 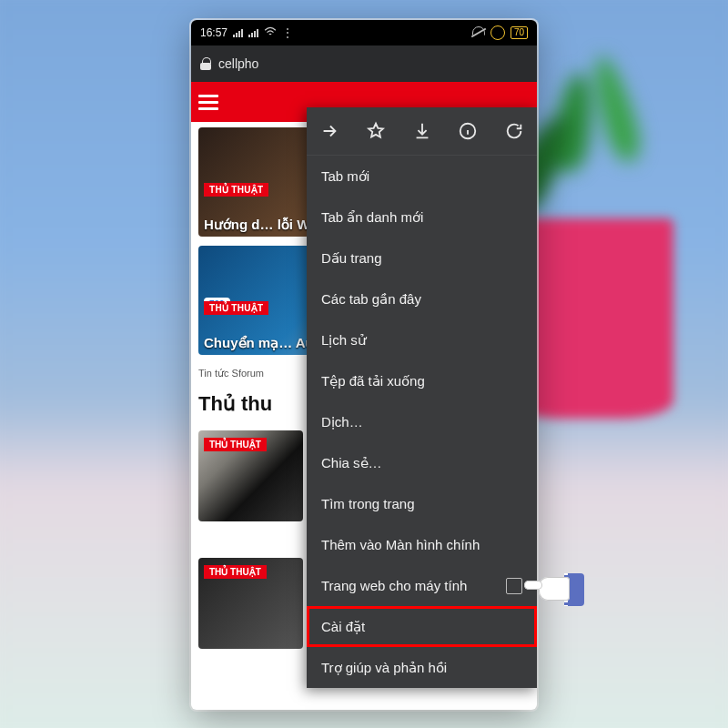 I want to click on url-text: cellpho, so click(x=238, y=64).